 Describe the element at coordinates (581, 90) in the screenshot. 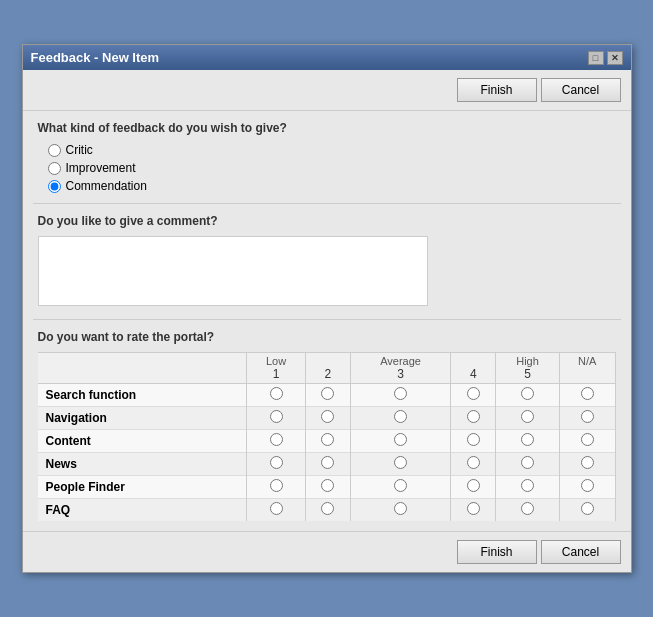

I see `cancel-button-top: Cancel` at that location.